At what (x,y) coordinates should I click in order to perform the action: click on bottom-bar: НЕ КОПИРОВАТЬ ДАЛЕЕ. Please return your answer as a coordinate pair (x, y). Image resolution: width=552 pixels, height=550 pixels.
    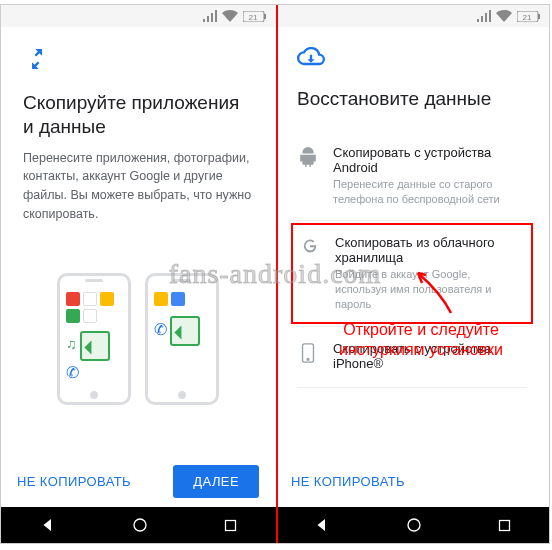
    Looking at the image, I should click on (138, 481).